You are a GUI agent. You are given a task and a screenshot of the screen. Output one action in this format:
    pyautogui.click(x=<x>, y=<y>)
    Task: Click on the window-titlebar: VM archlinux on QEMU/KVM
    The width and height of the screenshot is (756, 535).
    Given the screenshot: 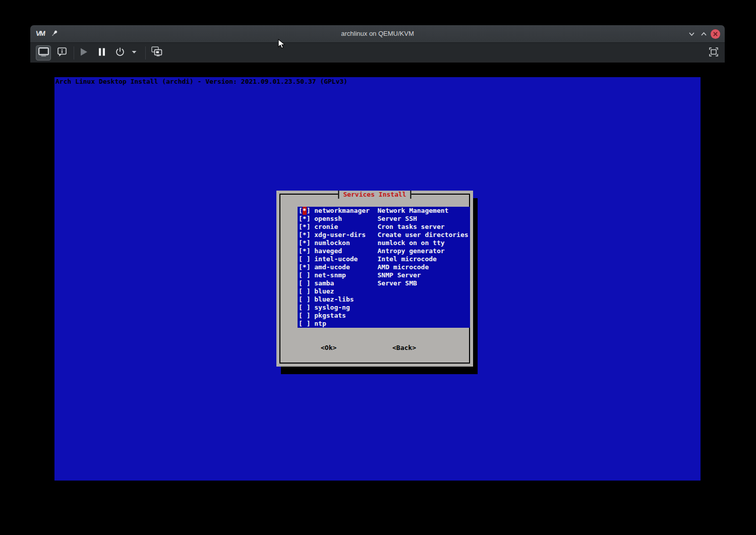 What is the action you would take?
    pyautogui.click(x=377, y=34)
    